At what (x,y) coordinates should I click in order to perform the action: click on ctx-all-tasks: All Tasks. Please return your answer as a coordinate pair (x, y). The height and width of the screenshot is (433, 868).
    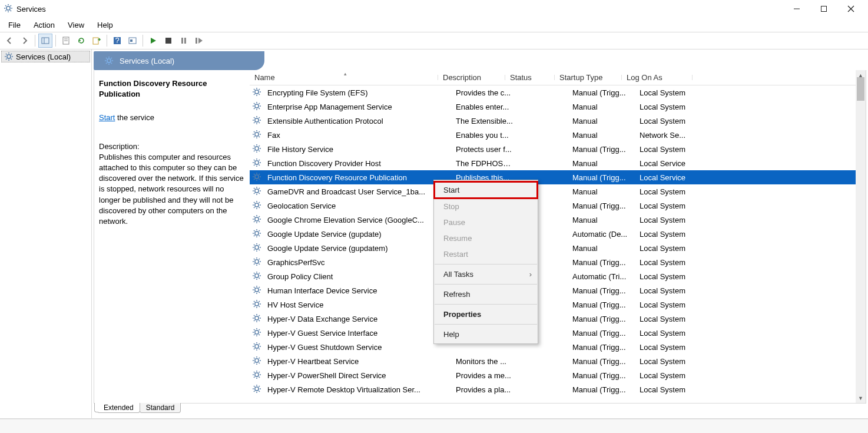
    Looking at the image, I should click on (486, 275).